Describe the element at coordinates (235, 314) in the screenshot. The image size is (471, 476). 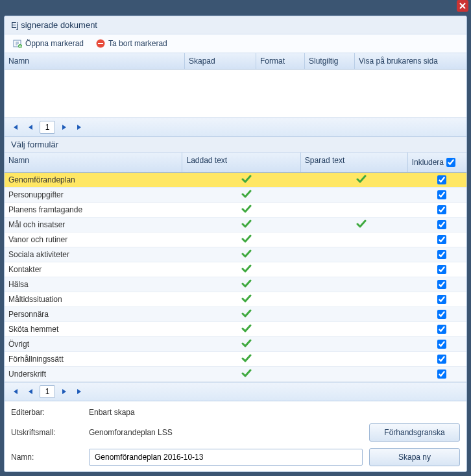
I see `forms-row: Personnära` at that location.